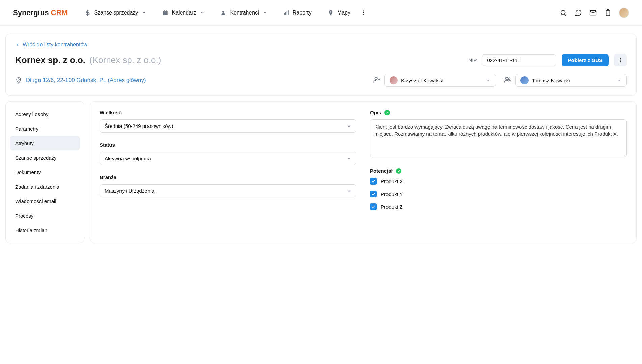 This screenshot has width=642, height=364. I want to click on more-icon, so click(620, 60).